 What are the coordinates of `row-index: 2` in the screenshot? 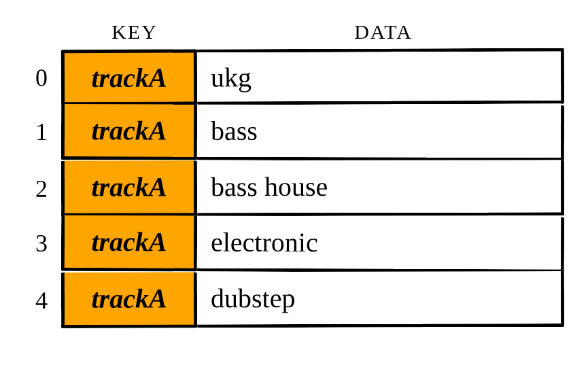 It's located at (44, 189).